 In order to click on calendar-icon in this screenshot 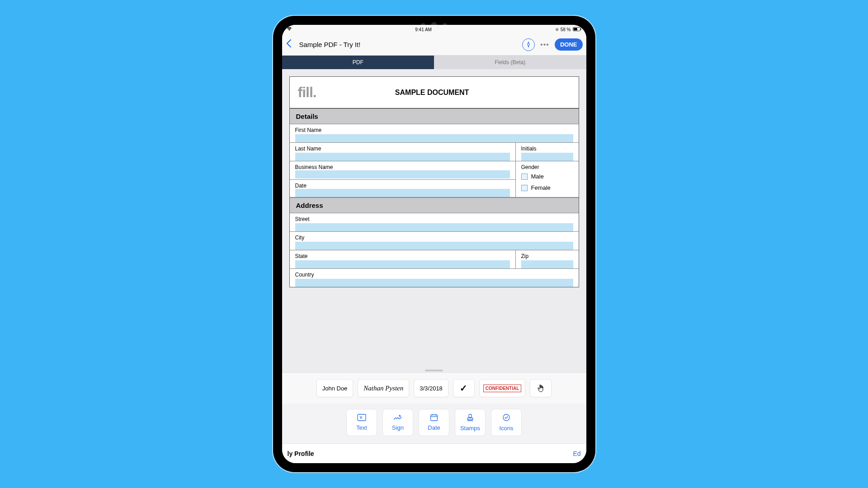, I will do `click(434, 418)`.